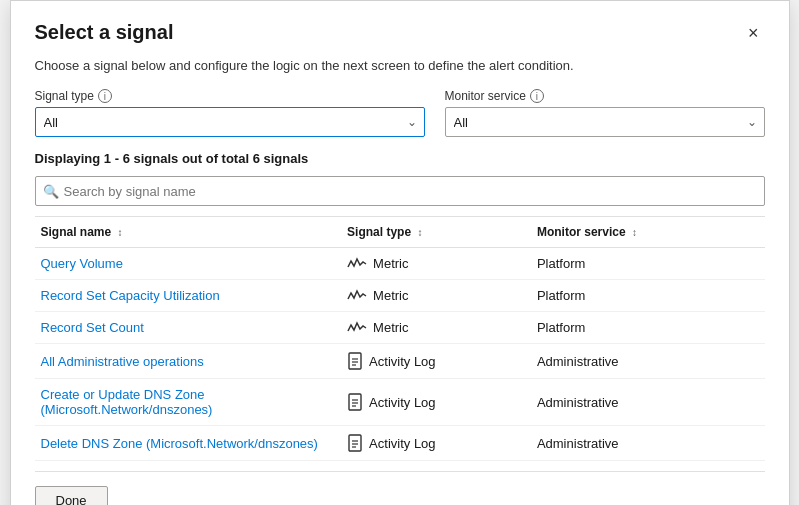 The width and height of the screenshot is (799, 505). Describe the element at coordinates (92, 328) in the screenshot. I see `signal-name-link: Record Set Count` at that location.